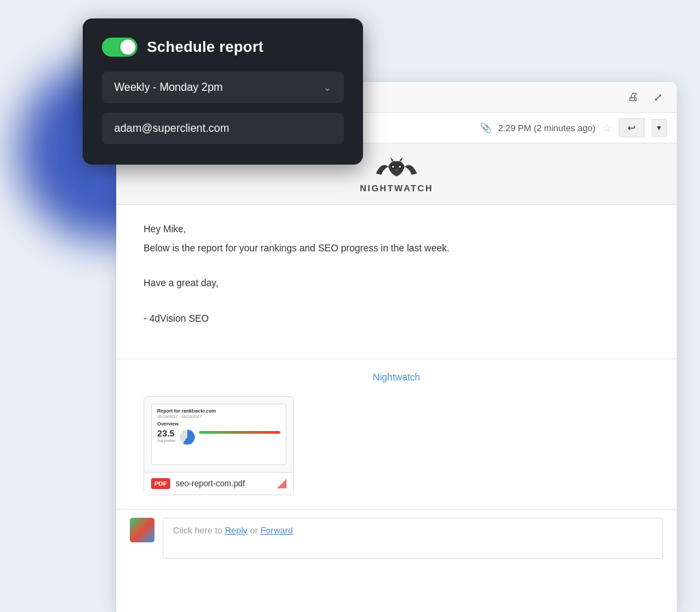  I want to click on nightwatch-link: Nightwatch, so click(396, 377).